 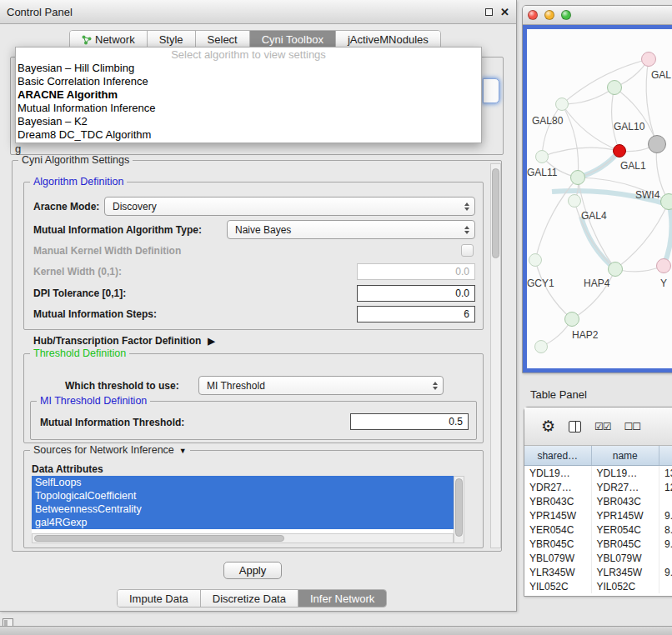 What do you see at coordinates (108, 40) in the screenshot?
I see `tab-network: Network` at bounding box center [108, 40].